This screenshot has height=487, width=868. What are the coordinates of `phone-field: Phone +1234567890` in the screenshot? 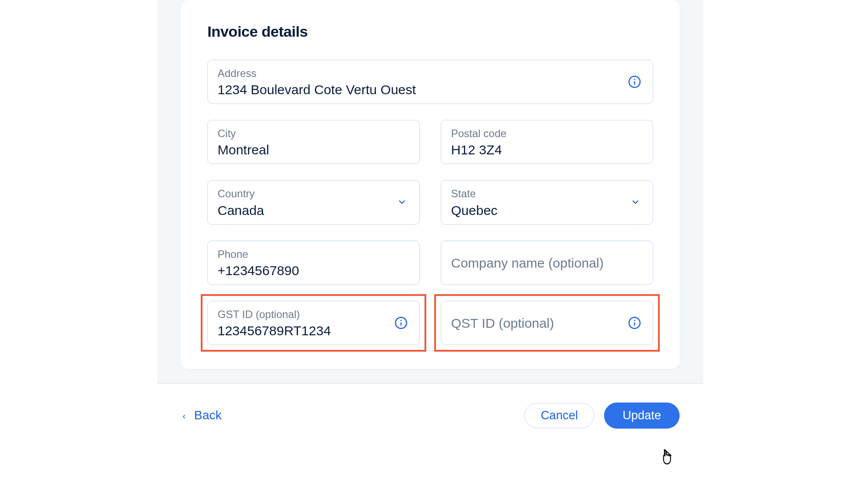 It's located at (314, 263).